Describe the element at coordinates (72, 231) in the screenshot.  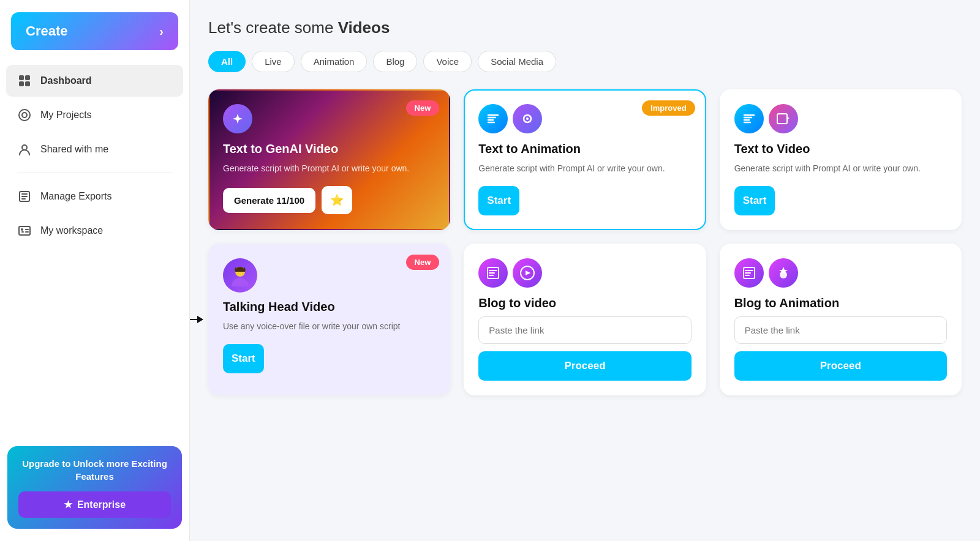
I see `sidebar-item-workspace-label: My workspace` at that location.